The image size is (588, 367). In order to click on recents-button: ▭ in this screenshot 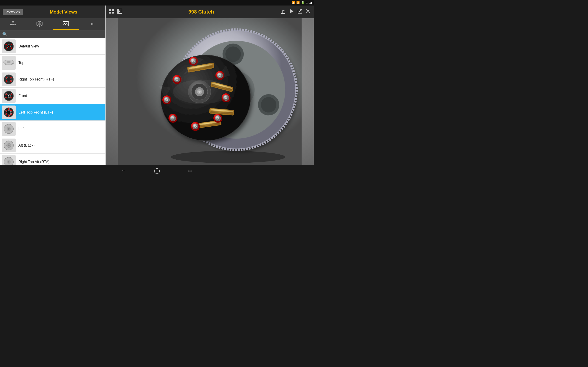, I will do `click(190, 171)`.